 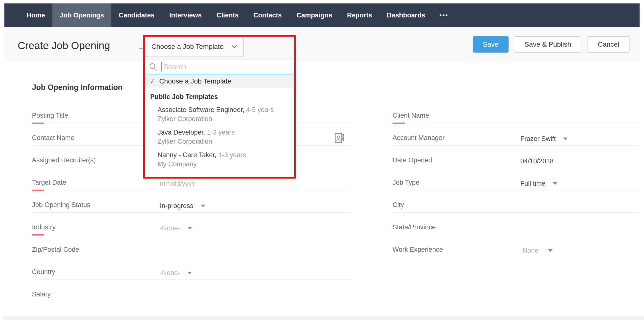 I want to click on page-bottom-strip, so click(x=324, y=318).